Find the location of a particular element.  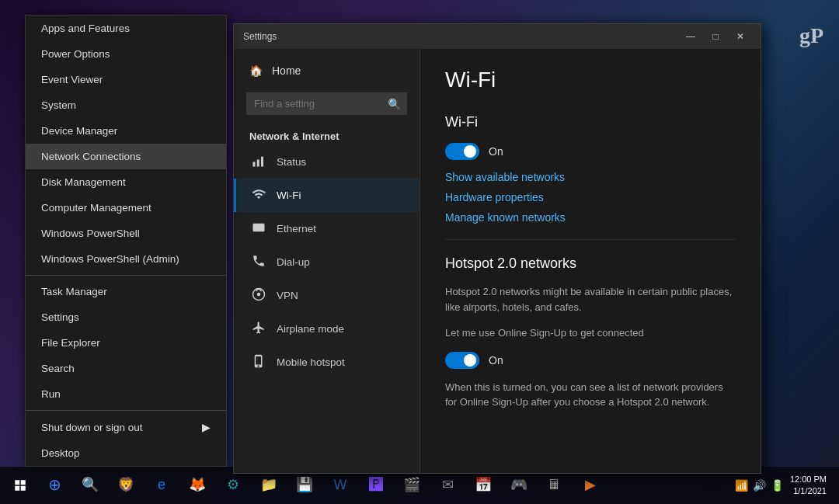

settings-home-button: 🏠 Home is located at coordinates (326, 71).